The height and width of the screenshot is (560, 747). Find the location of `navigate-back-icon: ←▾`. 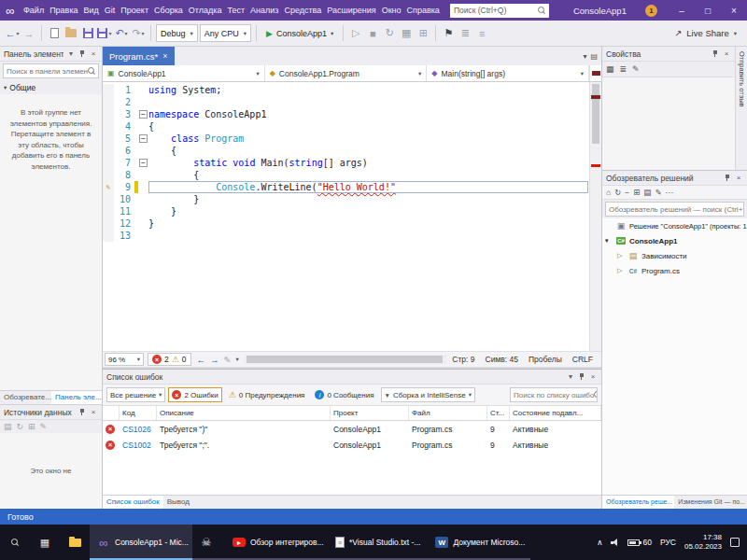

navigate-back-icon: ←▾ is located at coordinates (12, 34).